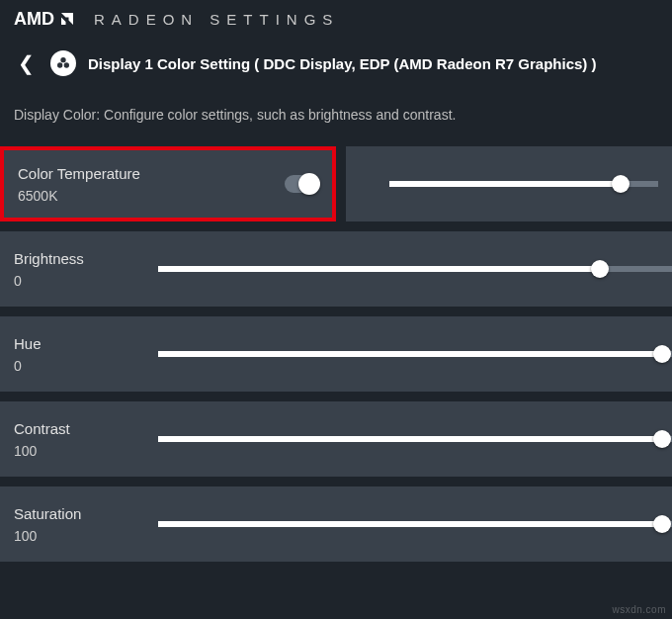  I want to click on back-button: ❮, so click(26, 63).